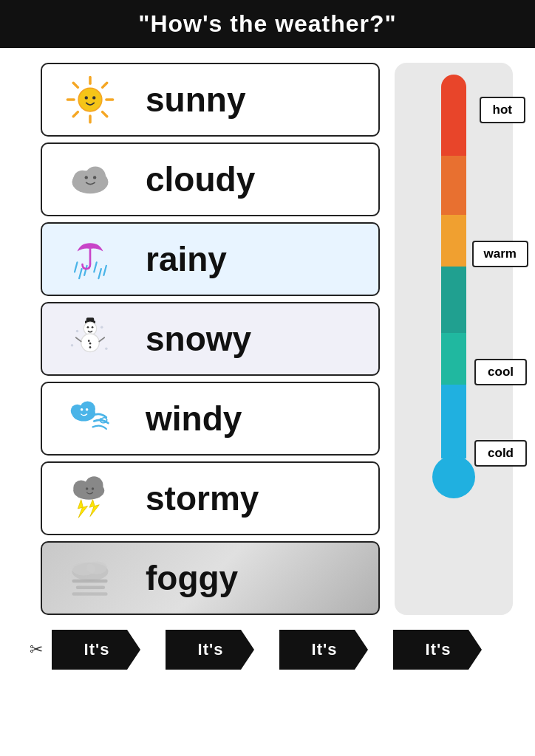 The width and height of the screenshot is (535, 756). I want to click on bottom-section: ✂ It's It's It's It's, so click(268, 650).